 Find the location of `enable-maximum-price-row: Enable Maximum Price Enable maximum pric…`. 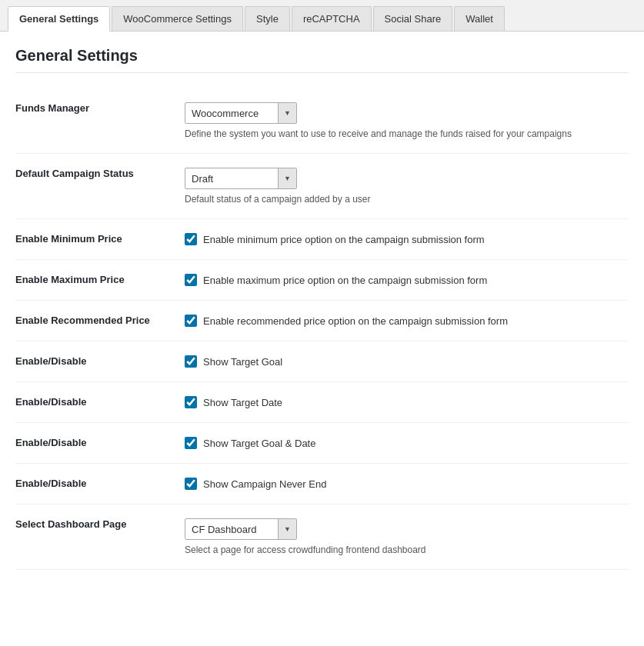

enable-maximum-price-row: Enable Maximum Price Enable maximum pric… is located at coordinates (322, 280).